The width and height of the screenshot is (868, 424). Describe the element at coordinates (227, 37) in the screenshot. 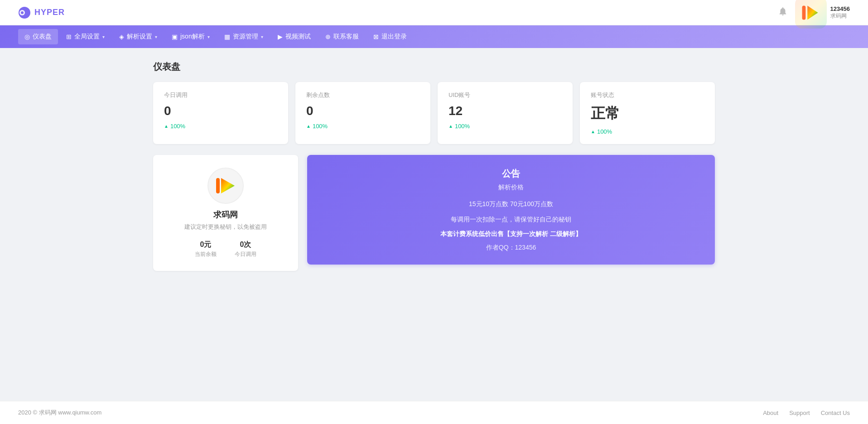

I see `resource-mgmt-icon: ▦` at that location.